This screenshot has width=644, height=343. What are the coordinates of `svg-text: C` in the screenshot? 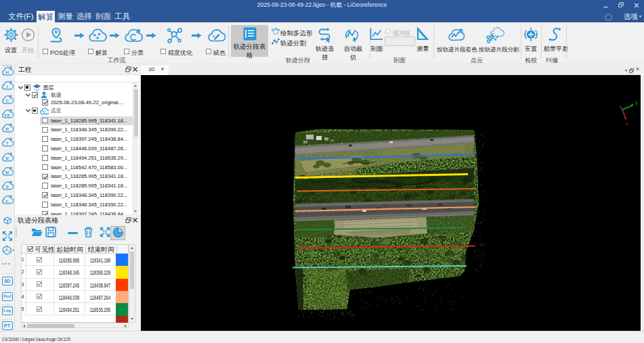 It's located at (7, 101).